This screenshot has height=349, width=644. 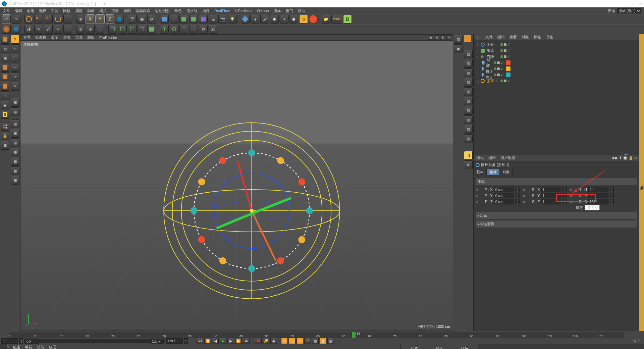 I want to click on attr-menu-用户数据: 用户数据, so click(x=508, y=158).